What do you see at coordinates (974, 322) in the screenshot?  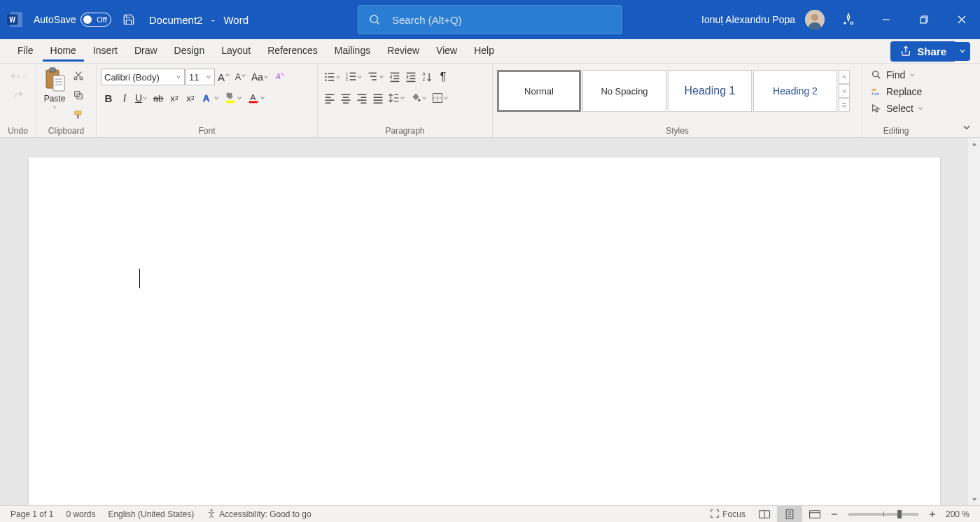 I see `vertical-scrollbar` at bounding box center [974, 322].